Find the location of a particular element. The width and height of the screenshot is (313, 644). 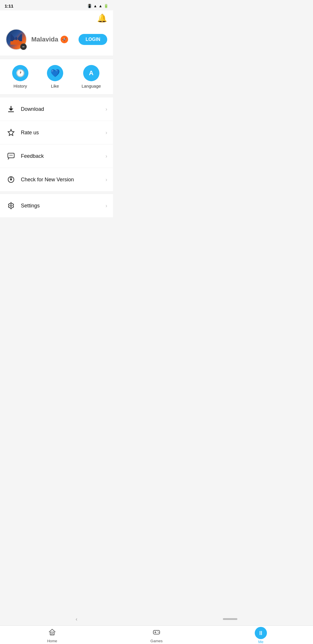

history-icon-circle: 🕐 is located at coordinates (20, 73).